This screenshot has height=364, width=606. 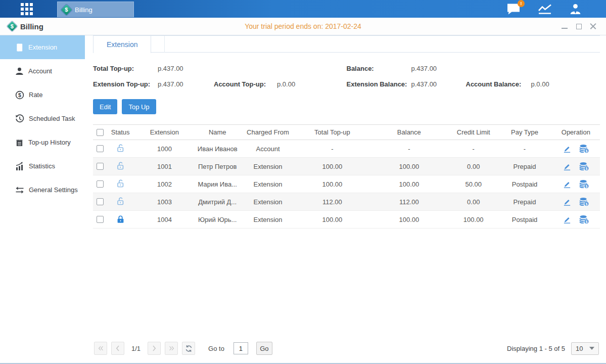 What do you see at coordinates (105, 107) in the screenshot?
I see `edit-button: Edit` at bounding box center [105, 107].